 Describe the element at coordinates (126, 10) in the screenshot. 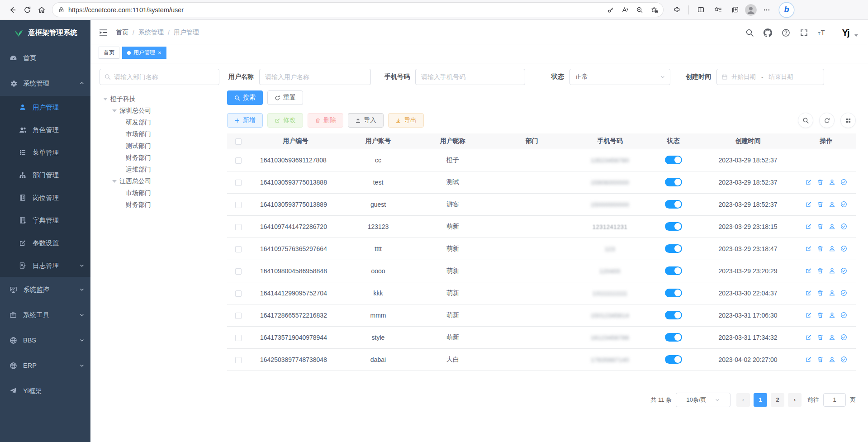

I see `url-text: https://ccnetcore.com:1101/system/user` at that location.